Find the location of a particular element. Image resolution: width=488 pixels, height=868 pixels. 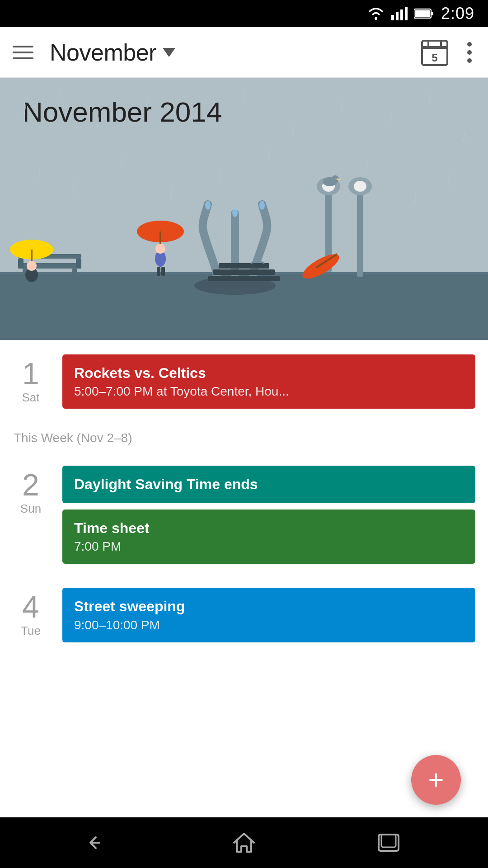

day-col-1: 1 Sat is located at coordinates (31, 382).